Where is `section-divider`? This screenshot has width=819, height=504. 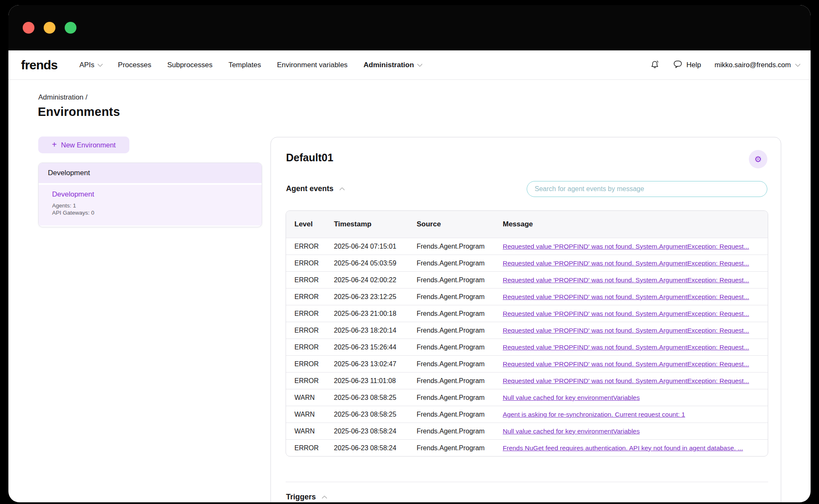 section-divider is located at coordinates (527, 482).